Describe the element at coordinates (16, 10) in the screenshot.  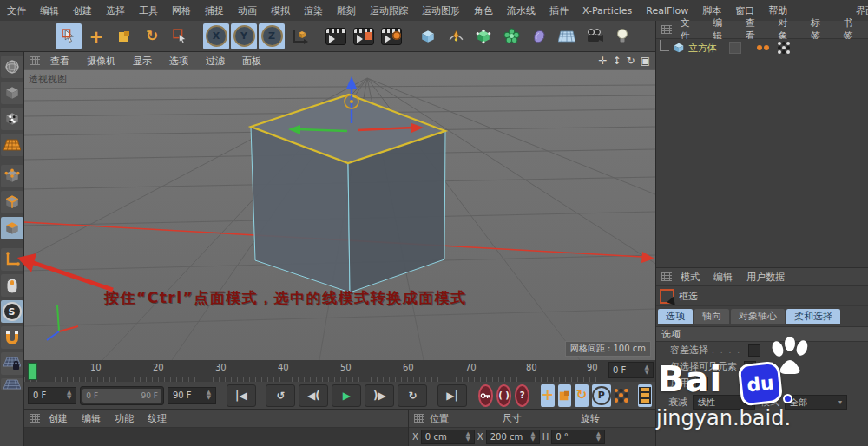
I see `menu-file: 文件` at that location.